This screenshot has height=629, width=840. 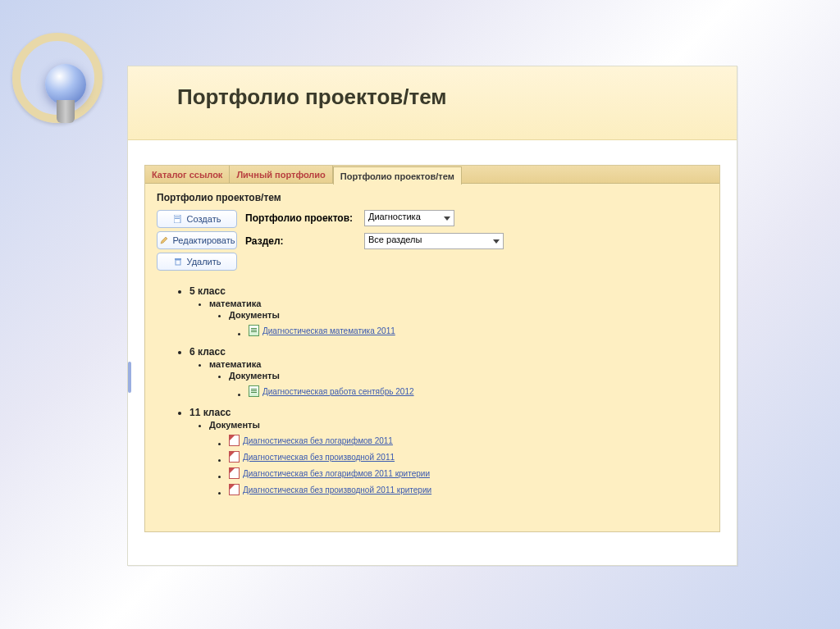 What do you see at coordinates (459, 317) in the screenshot?
I see `grade-5-subject: математика Документы Диагностическая мат…` at bounding box center [459, 317].